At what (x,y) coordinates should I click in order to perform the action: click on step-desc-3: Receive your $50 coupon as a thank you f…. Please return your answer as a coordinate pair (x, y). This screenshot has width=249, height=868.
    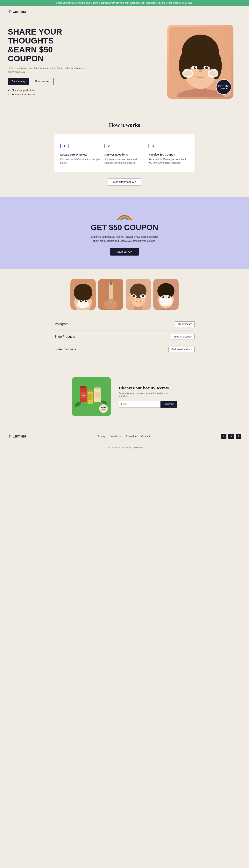
    Looking at the image, I should click on (169, 161).